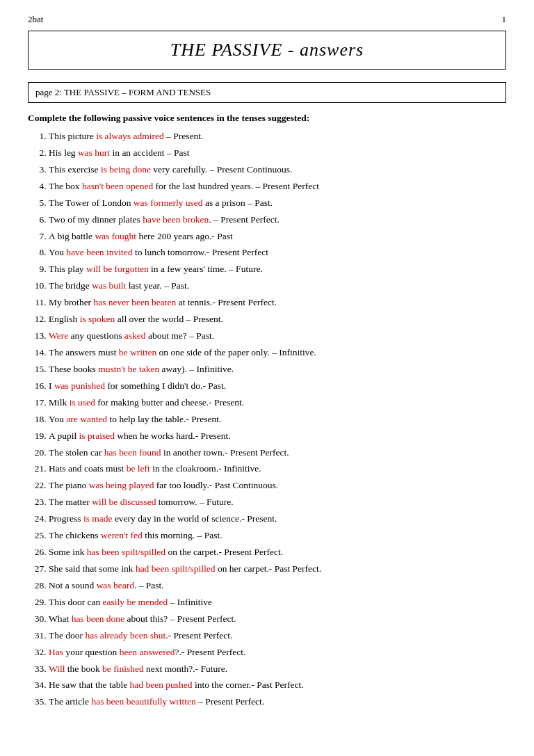 The image size is (534, 756). What do you see at coordinates (277, 469) in the screenshot?
I see `list-item: Hats and coats must be left in the cloak…` at bounding box center [277, 469].